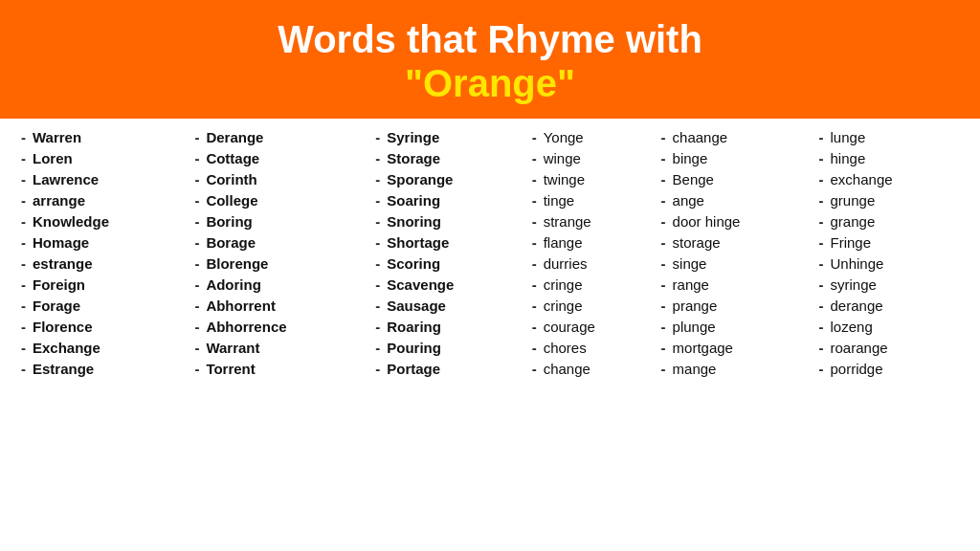 The width and height of the screenshot is (980, 551). What do you see at coordinates (895, 305) in the screenshot?
I see `word-cell: derange` at bounding box center [895, 305].